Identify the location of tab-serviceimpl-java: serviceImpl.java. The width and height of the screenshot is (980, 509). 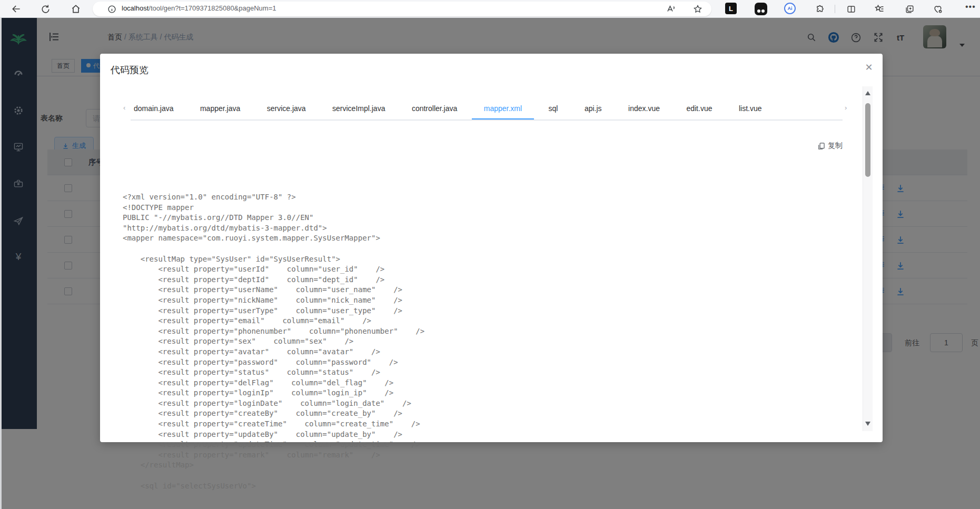
(359, 108).